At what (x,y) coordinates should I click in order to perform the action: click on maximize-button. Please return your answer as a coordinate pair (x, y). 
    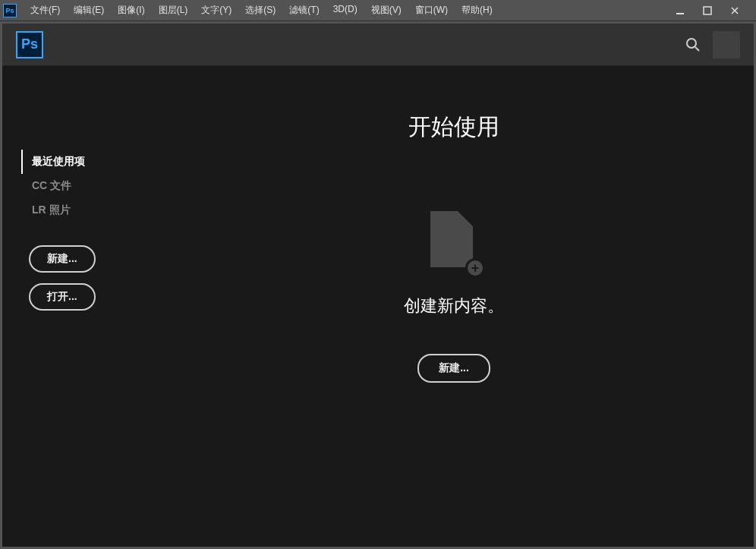
    Looking at the image, I should click on (707, 11).